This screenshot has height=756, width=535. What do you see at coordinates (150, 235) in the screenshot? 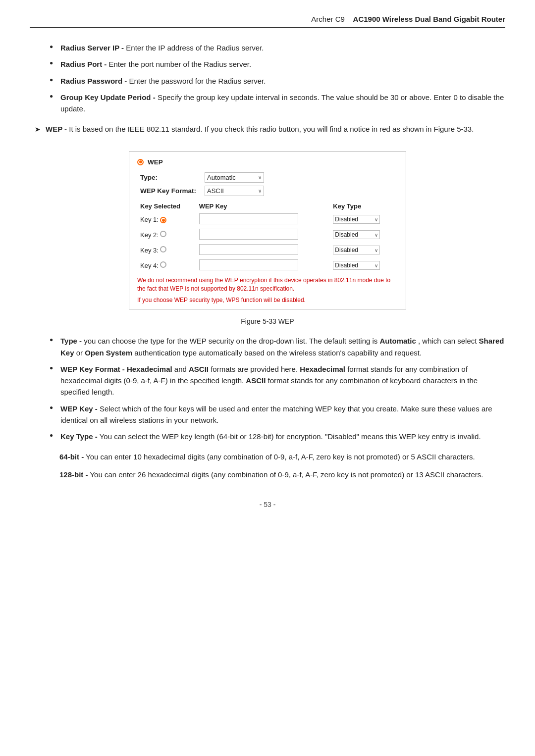
I see `key2-text: Key 2:` at bounding box center [150, 235].